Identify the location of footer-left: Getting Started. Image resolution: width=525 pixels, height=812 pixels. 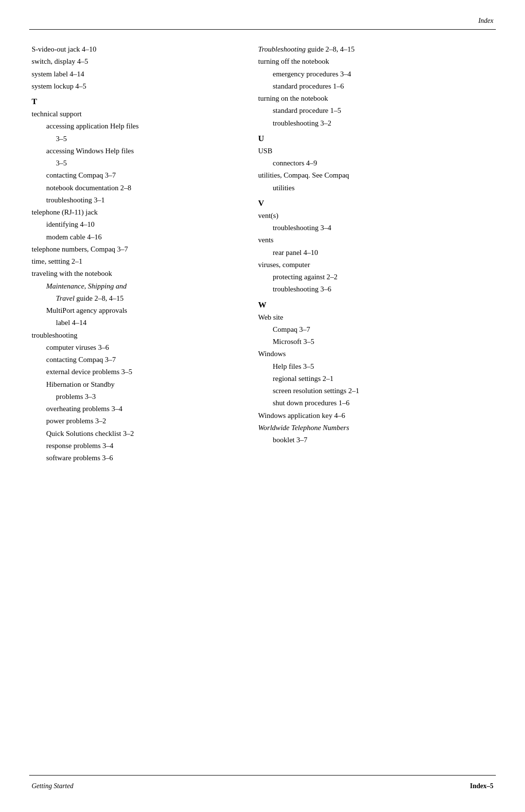
(52, 786).